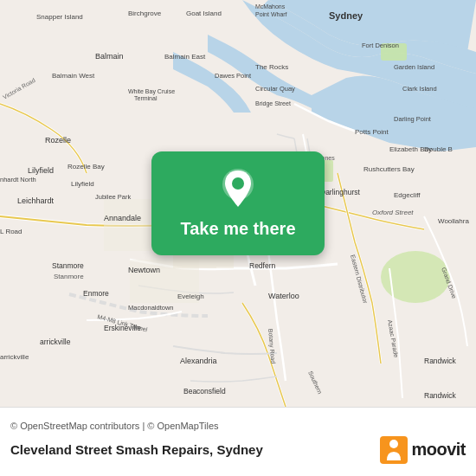  Describe the element at coordinates (238, 426) in the screenshot. I see `attribution-text: © OpenStreetMap contributors | © OpenMap…` at that location.